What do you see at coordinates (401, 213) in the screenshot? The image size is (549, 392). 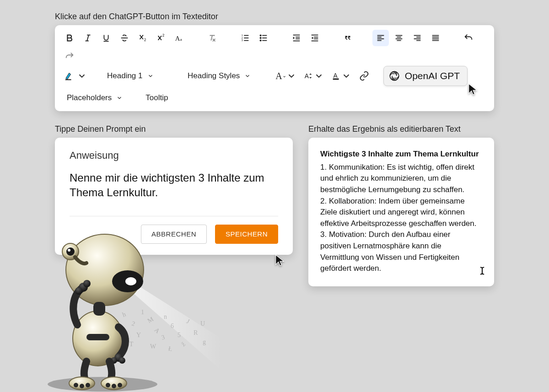 I see `result-item-2: 2. Kollaboration: Indem über gemeinsame …` at bounding box center [401, 213].